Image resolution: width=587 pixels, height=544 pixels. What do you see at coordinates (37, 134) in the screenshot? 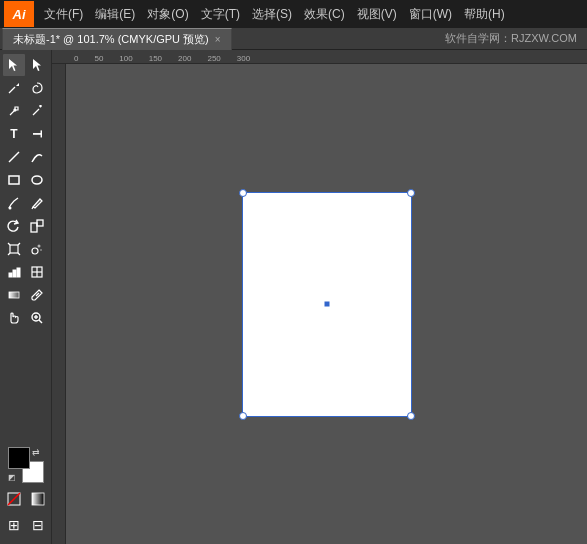
I see `vertical-type-icon: T` at bounding box center [37, 134].